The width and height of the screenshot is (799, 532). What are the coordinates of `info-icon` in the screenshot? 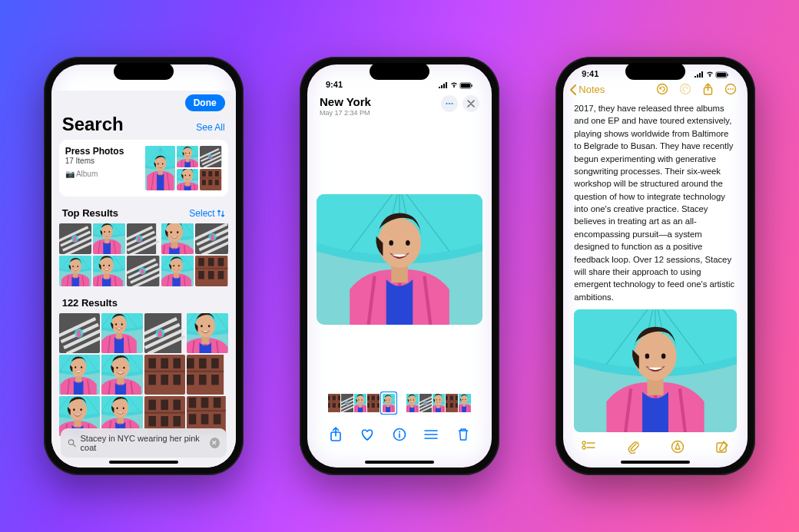 It's located at (400, 435).